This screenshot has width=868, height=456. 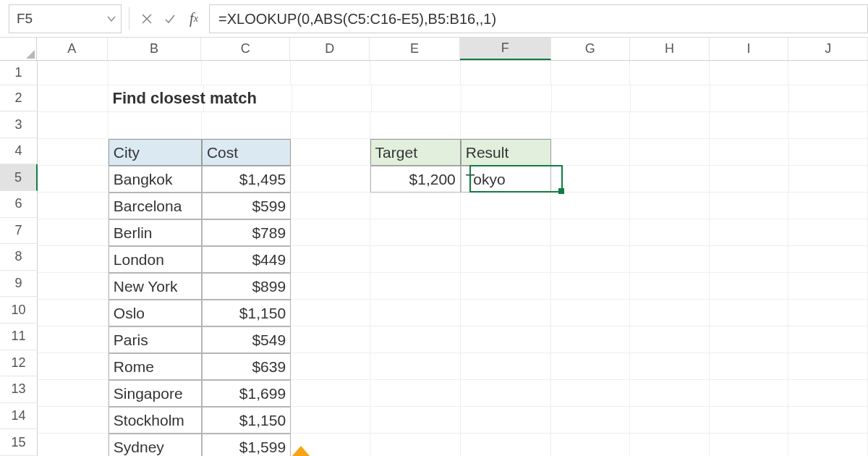 What do you see at coordinates (246, 233) in the screenshot?
I see `cell-C7: $789` at bounding box center [246, 233].